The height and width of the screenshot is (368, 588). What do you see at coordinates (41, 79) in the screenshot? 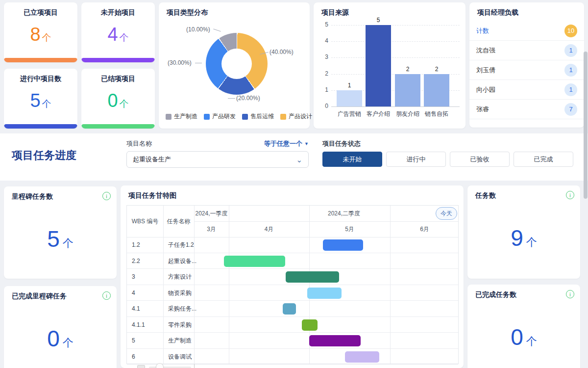
I see `kpi-title: 进行中项目数` at bounding box center [41, 79].